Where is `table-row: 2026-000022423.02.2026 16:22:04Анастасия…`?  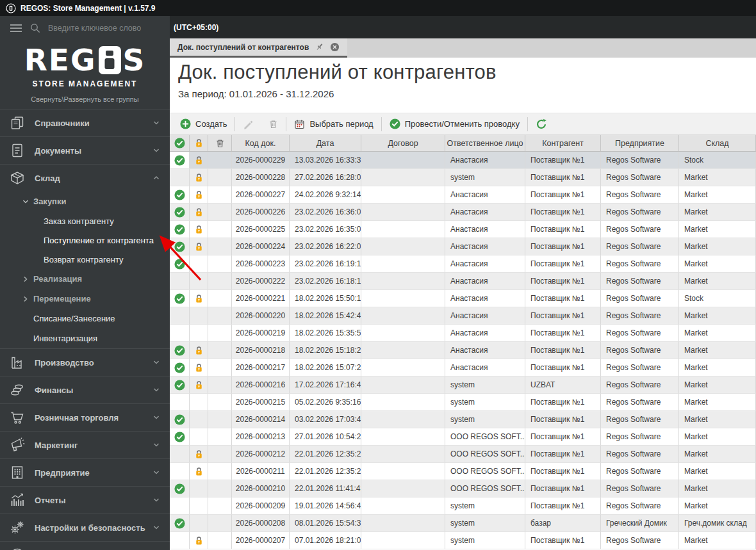 table-row: 2026-000022423.02.2026 16:22:04Анастасия… is located at coordinates (463, 247).